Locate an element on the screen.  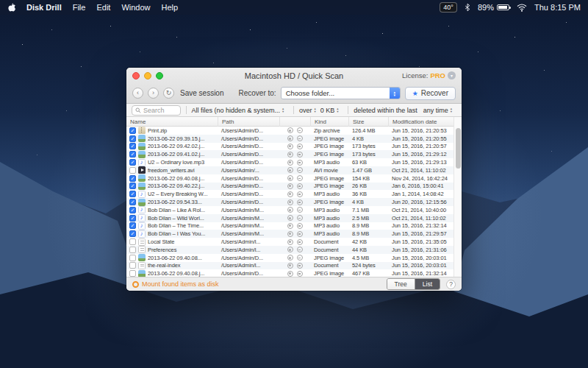
table-row: Local State/Users/Admin/l...Document42 K… is located at coordinates (290, 241).